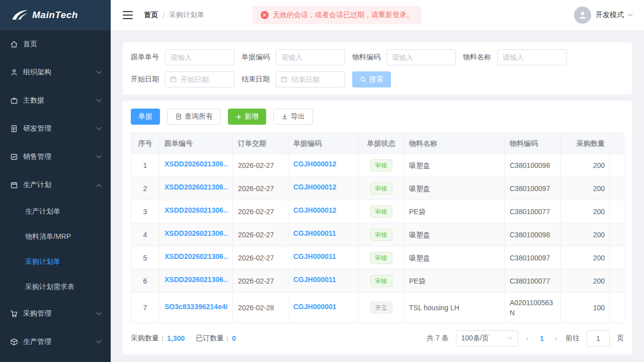 This screenshot has height=362, width=644. Describe the element at coordinates (55, 72) in the screenshot. I see `sidebar-item-org: 组织架构` at that location.